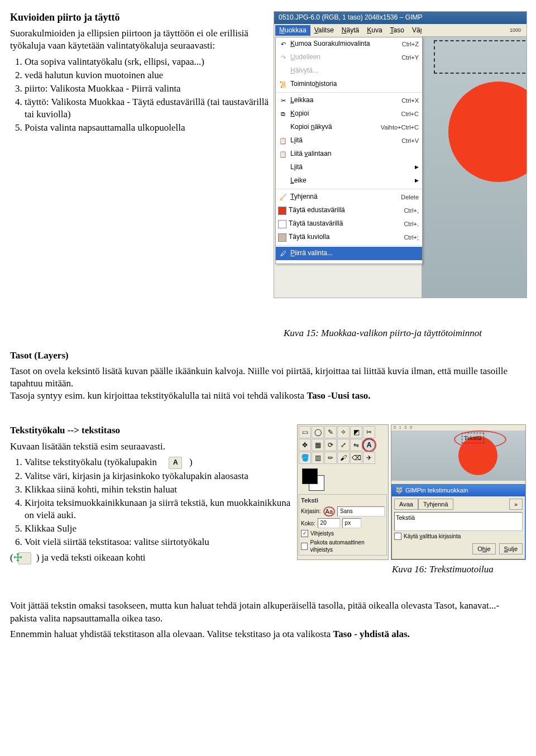  What do you see at coordinates (487, 132) in the screenshot?
I see `red-circle` at bounding box center [487, 132].